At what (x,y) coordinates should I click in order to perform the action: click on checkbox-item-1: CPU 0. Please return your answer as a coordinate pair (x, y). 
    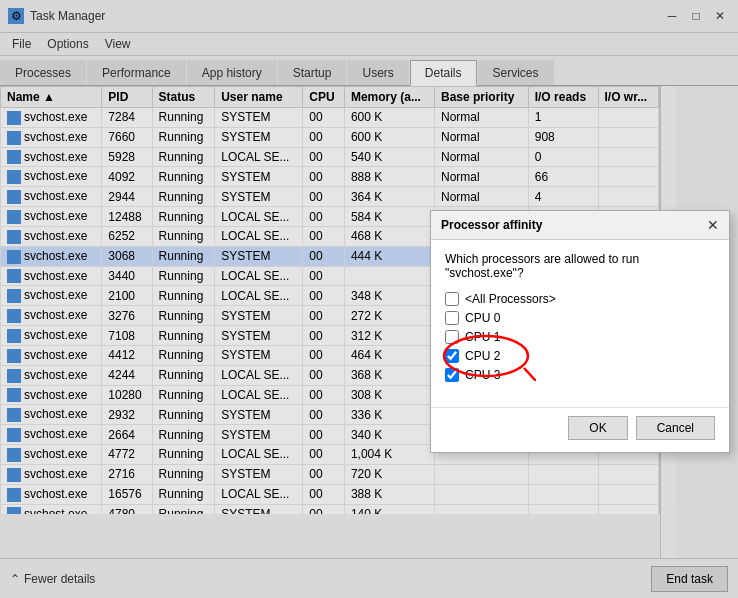
    Looking at the image, I should click on (580, 318).